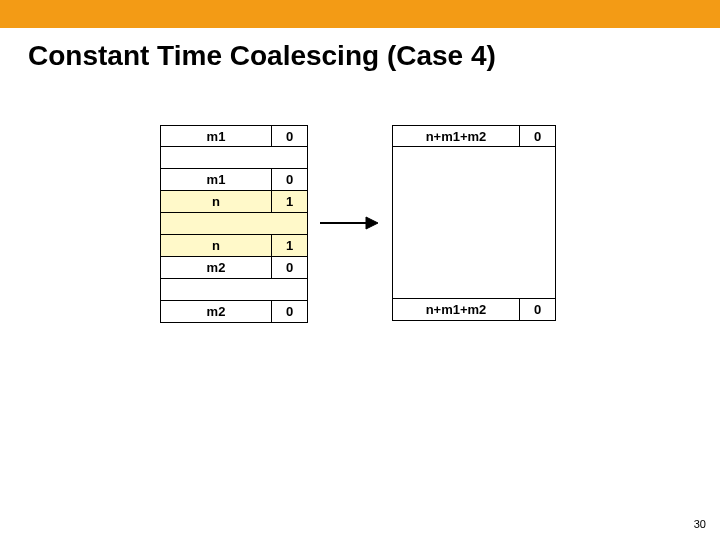 The image size is (720, 540). What do you see at coordinates (234, 312) in the screenshot?
I see `before-next-footer: m2 0` at bounding box center [234, 312].